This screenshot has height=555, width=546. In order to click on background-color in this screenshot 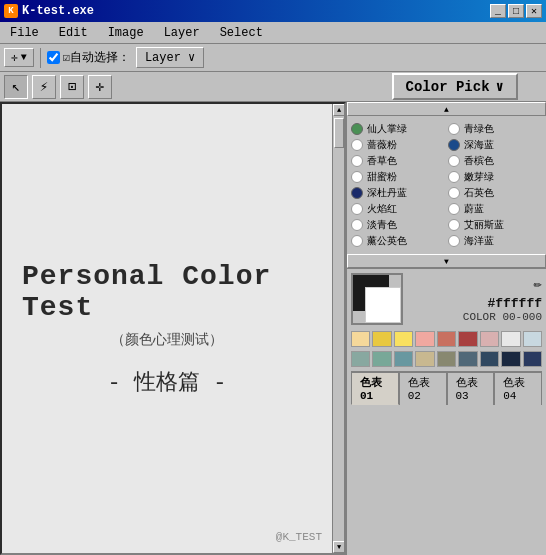, I will do `click(383, 305)`.